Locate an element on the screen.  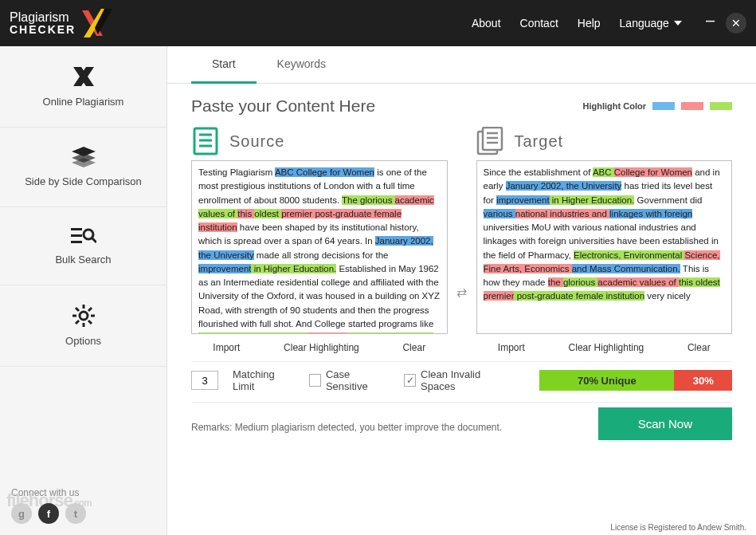
controls-row: Matching Limit Case Sensitive ✓ Clean In… is located at coordinates (462, 382).